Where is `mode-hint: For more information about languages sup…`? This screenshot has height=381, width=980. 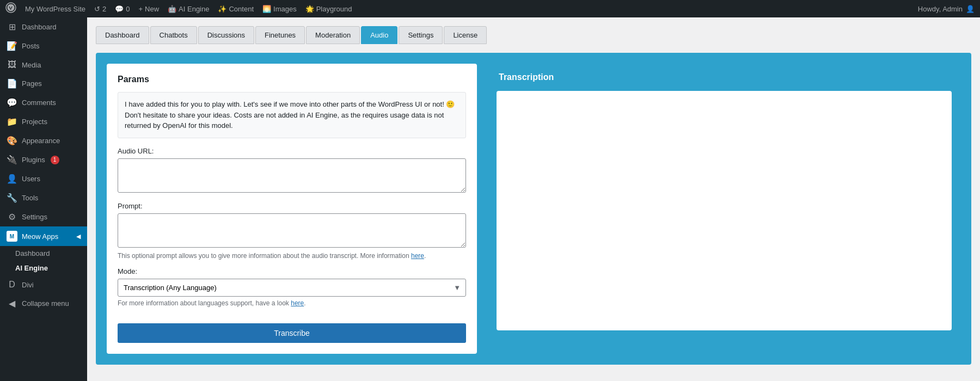
mode-hint: For more information about languages sup… is located at coordinates (292, 303).